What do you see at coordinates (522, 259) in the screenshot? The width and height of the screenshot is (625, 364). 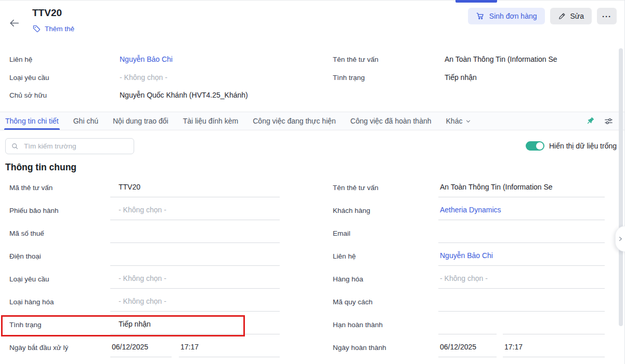 I see `field-value-link: Nguyễn Bảo Chi` at bounding box center [522, 259].